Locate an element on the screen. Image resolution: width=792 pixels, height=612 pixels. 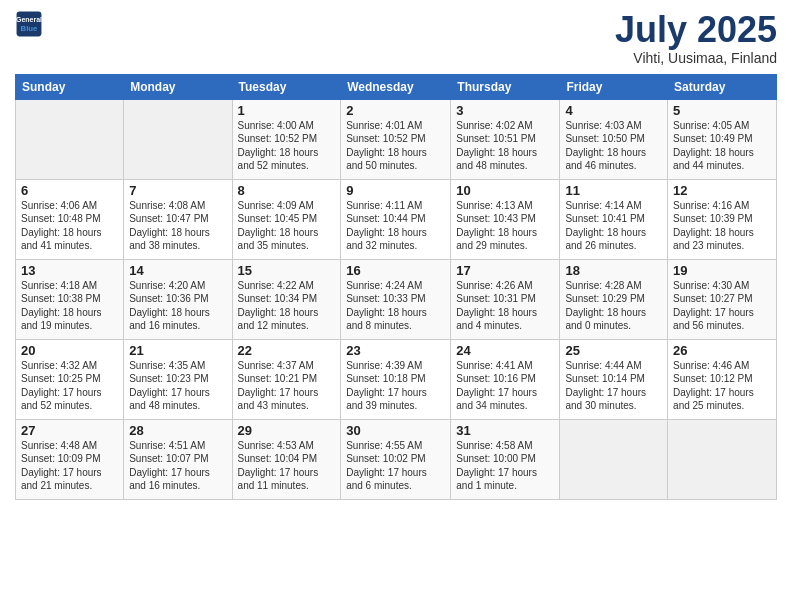
week-row-4: 20Sunrise: 4:32 AM Sunset: 10:25 PM Dayl… is located at coordinates (396, 379).